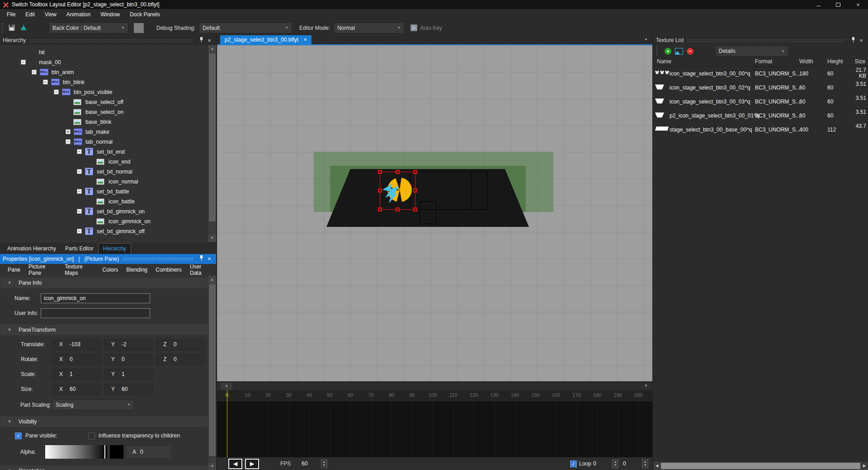 This screenshot has width=868, height=470. I want to click on resize-handle-sw, so click(380, 210).